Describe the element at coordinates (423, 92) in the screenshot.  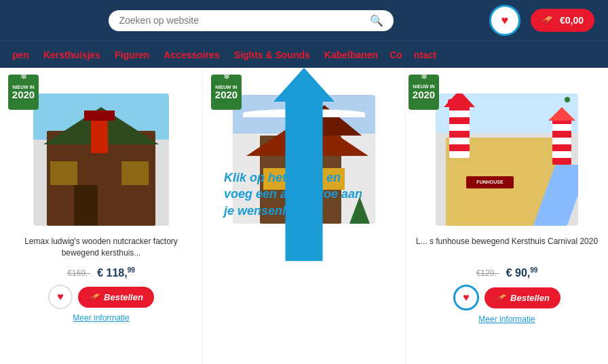
I see `badge-nieuw-3: ❄ NIEUW IN 2020` at that location.